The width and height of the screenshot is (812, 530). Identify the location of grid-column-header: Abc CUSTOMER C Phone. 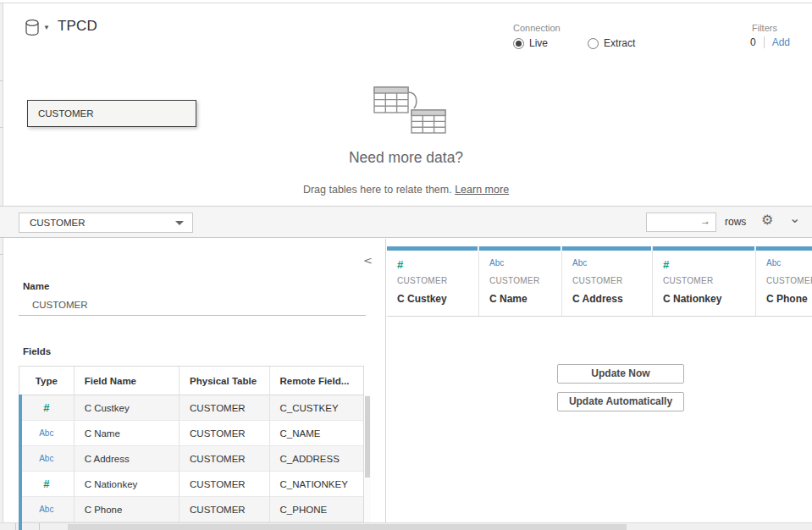
(784, 281).